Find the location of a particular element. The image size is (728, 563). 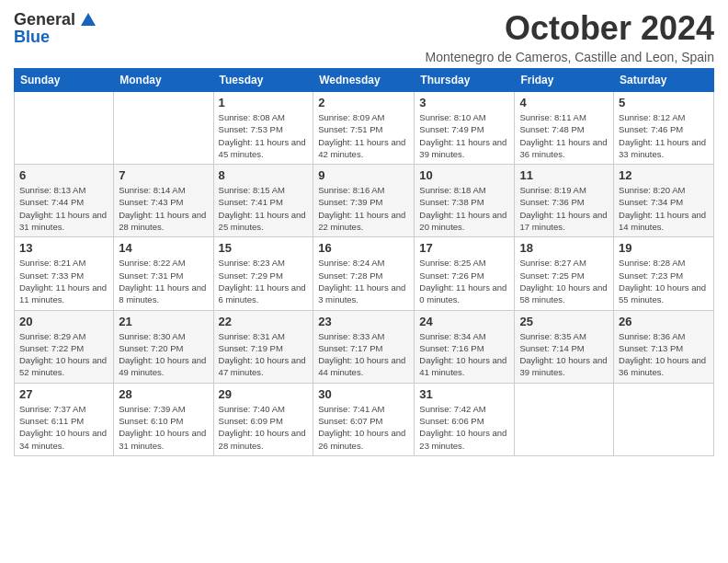

title-block: October 2024 Montenegro de Cameros, Cast… is located at coordinates (570, 37).